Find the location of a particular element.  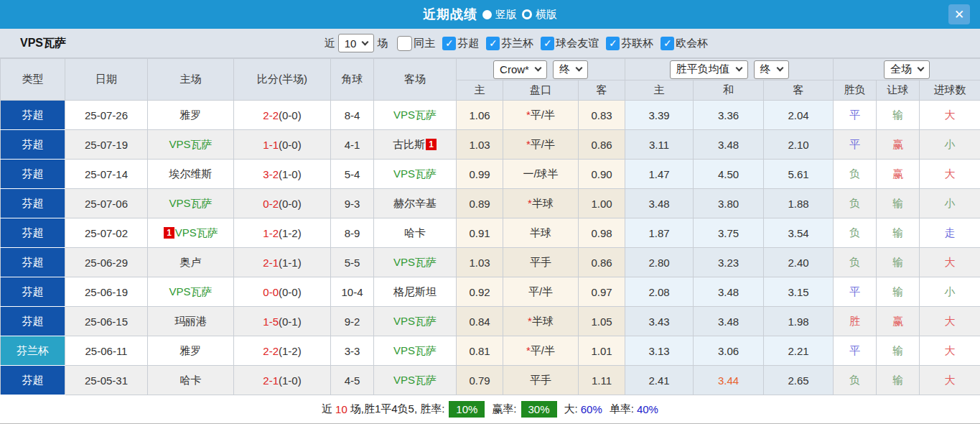

check-icon: ✓ is located at coordinates (668, 43).